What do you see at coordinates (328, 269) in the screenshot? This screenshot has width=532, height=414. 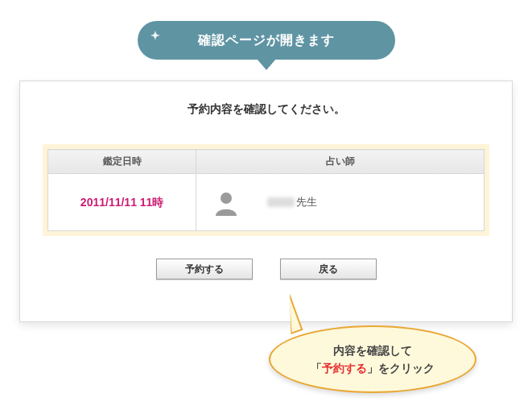 I see `back-button: 戻る` at bounding box center [328, 269].